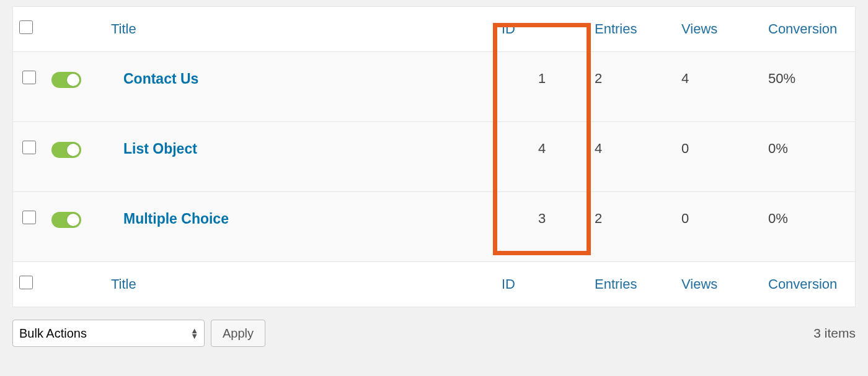  What do you see at coordinates (542, 284) in the screenshot?
I see `id-column-footer: ID` at bounding box center [542, 284].